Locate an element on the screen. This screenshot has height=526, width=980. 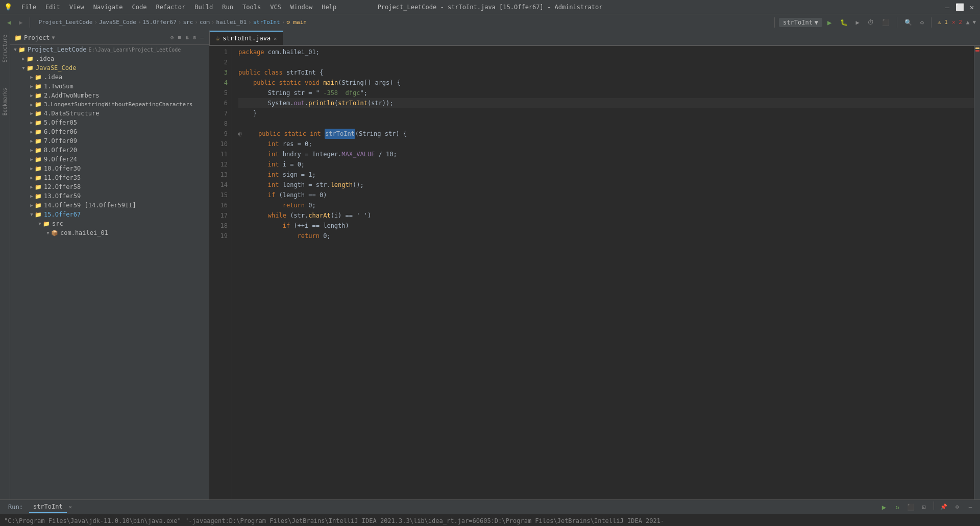
breadcrumb-offer67: 15.Offer67 is located at coordinates (160, 22).